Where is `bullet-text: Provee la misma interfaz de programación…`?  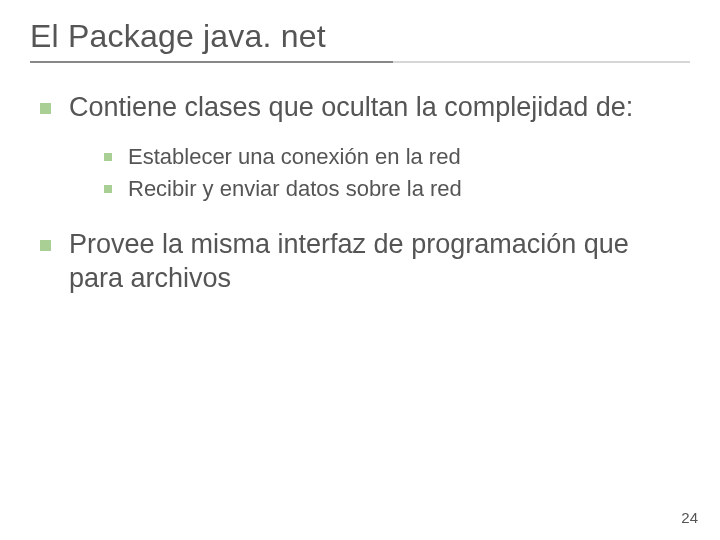
bullet-text: Provee la misma interfaz de programación… is located at coordinates (380, 262).